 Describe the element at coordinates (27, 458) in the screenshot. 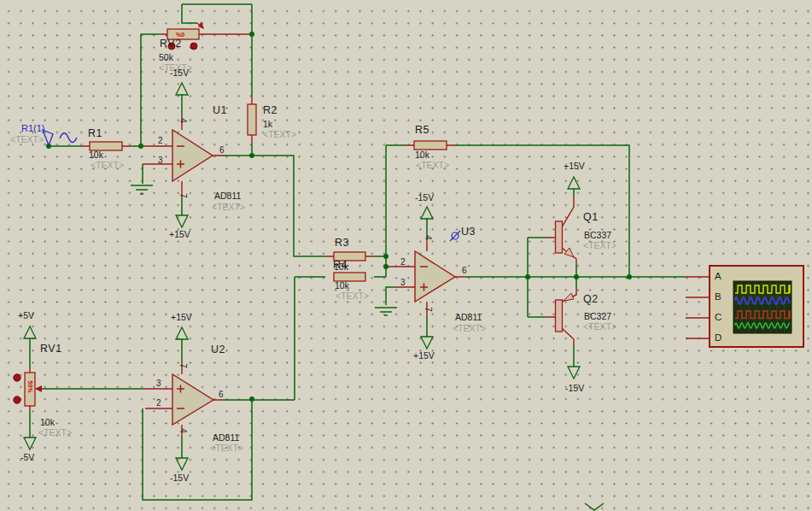

I see `rv1-vneg-label: -5V` at that location.